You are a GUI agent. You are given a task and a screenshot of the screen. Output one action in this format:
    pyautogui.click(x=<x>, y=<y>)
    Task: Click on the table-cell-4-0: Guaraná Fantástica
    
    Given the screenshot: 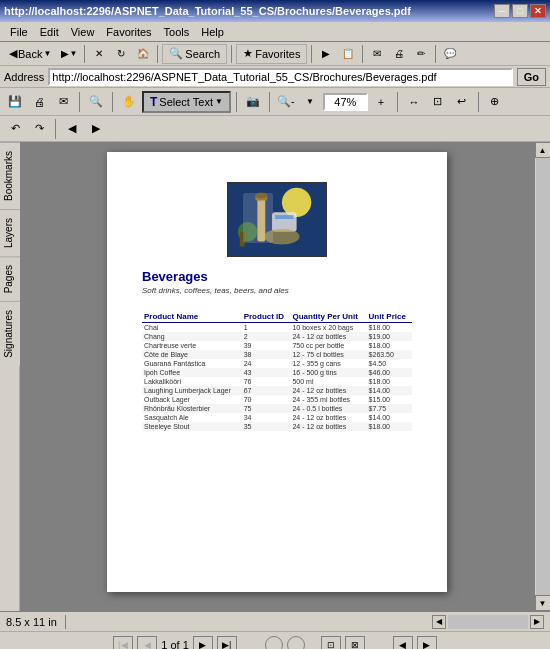 What is the action you would take?
    pyautogui.click(x=192, y=364)
    